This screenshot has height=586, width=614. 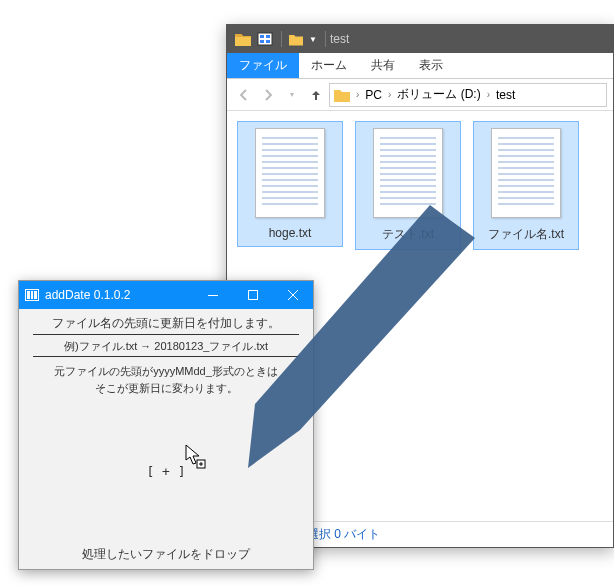 I want to click on breadcrumb-item: PC, so click(x=374, y=95).